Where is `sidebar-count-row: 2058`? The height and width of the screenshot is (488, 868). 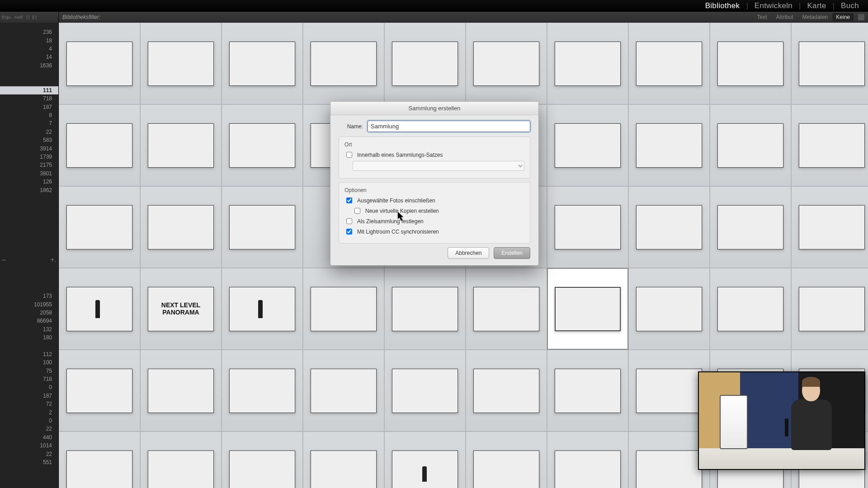
sidebar-count-row: 2058 is located at coordinates (29, 313).